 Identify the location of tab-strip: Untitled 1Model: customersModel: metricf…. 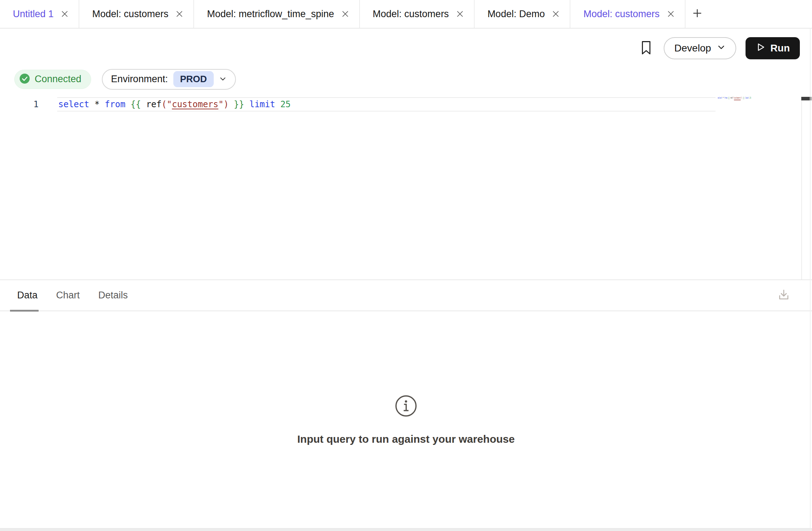
(343, 14).